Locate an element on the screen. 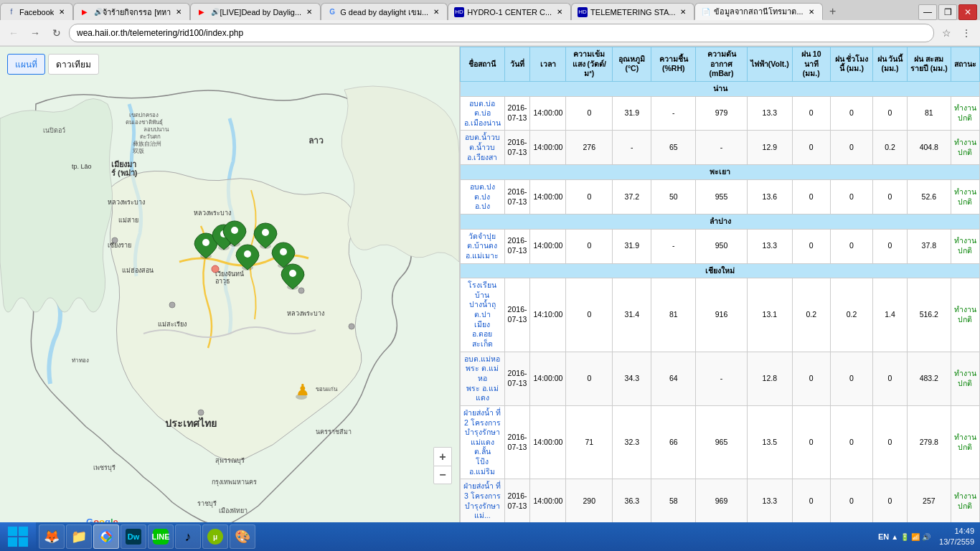  status-phayao-1: ทำงานปกติ is located at coordinates (965, 197).